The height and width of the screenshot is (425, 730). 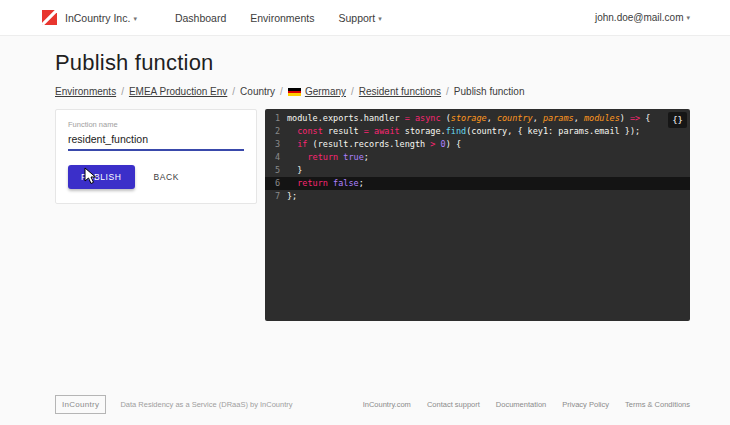 I want to click on footer-link-contact-support: Contact support, so click(x=454, y=404).